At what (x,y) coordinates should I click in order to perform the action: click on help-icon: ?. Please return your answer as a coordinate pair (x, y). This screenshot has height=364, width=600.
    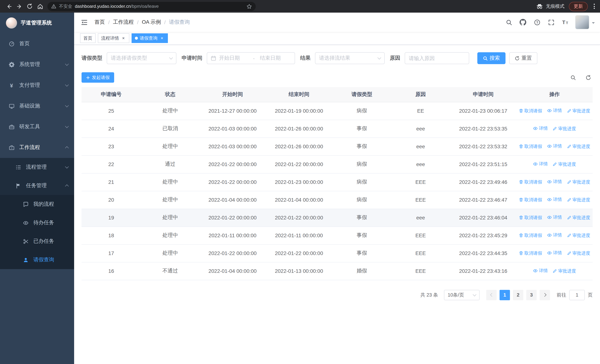
    Looking at the image, I should click on (537, 22).